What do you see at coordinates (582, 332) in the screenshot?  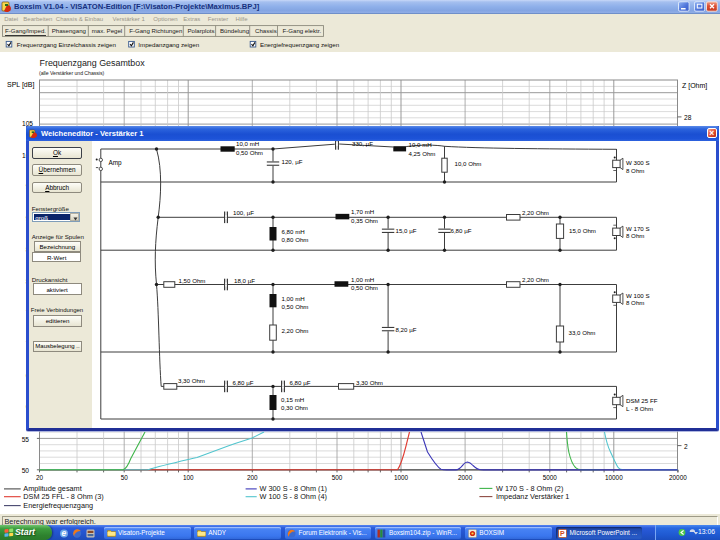 I see `svg-text: 33,0 Ohm` at bounding box center [582, 332].